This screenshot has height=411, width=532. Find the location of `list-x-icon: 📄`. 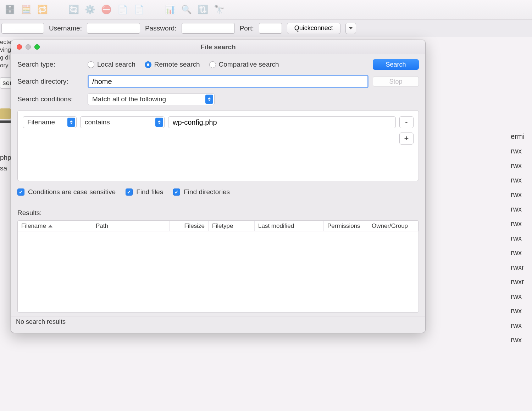

list-x-icon: 📄 is located at coordinates (123, 10).